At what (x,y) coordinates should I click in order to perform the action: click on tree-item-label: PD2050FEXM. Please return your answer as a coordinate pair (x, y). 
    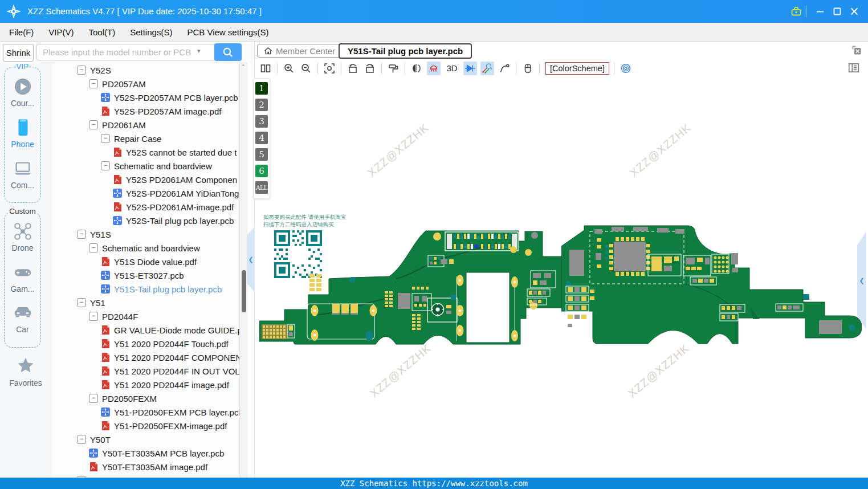
    Looking at the image, I should click on (129, 399).